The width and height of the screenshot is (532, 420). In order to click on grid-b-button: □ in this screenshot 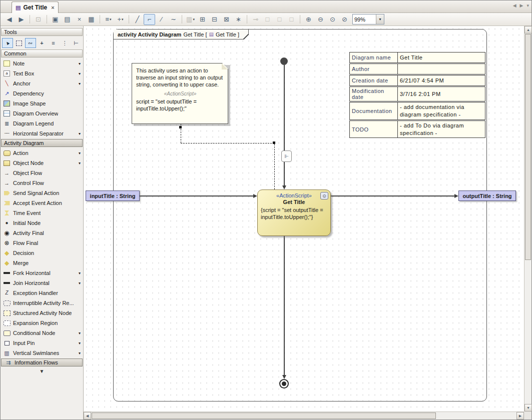, I will do `click(279, 20)`.